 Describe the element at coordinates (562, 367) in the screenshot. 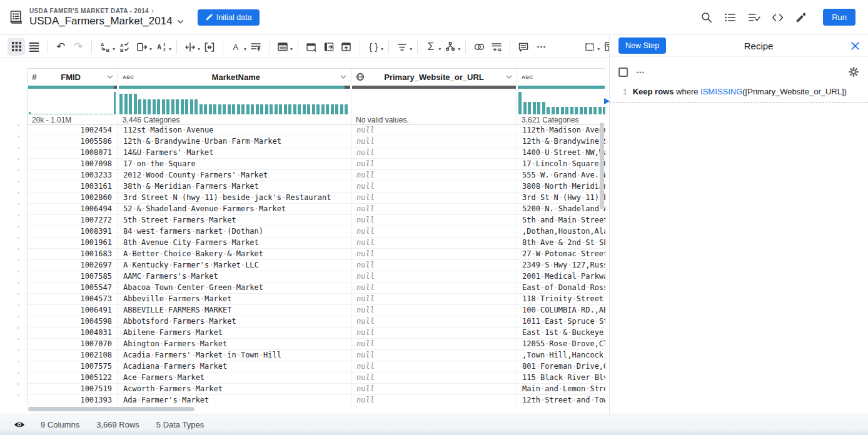

I see `cell-address: 801·Foreman·Drive,Op` at that location.